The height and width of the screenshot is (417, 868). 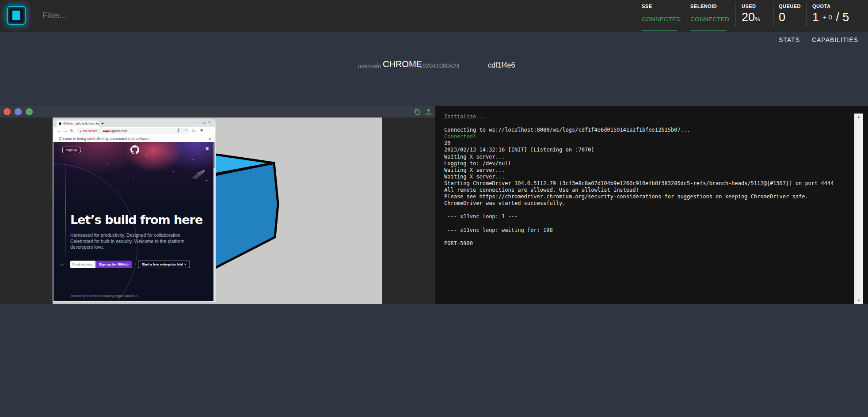 I want to click on session-screen-resolution: 1920x1080x24, so click(x=439, y=66).